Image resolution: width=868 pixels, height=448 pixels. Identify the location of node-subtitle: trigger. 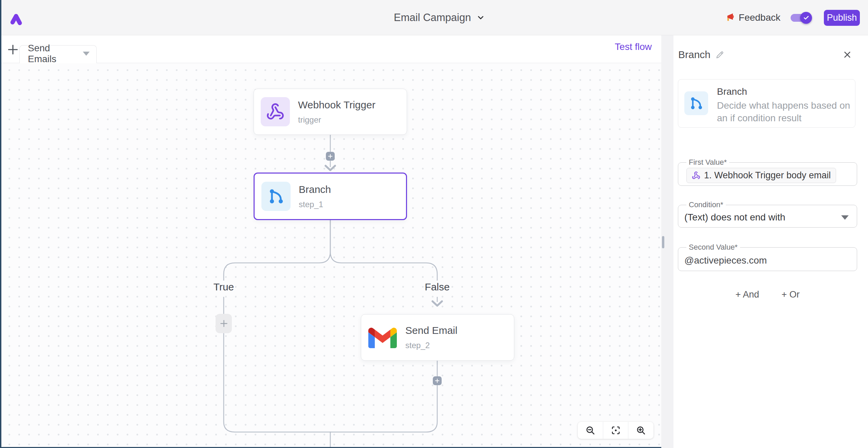
(337, 120).